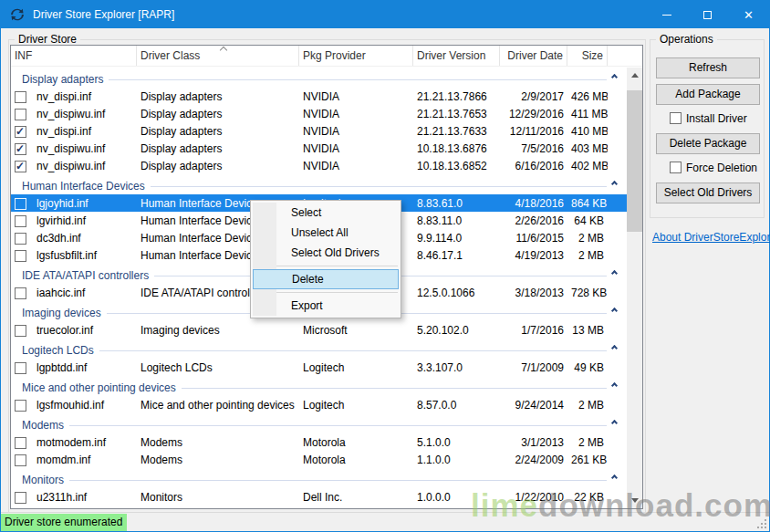  What do you see at coordinates (708, 68) in the screenshot?
I see `refresh-button: Refresh` at bounding box center [708, 68].